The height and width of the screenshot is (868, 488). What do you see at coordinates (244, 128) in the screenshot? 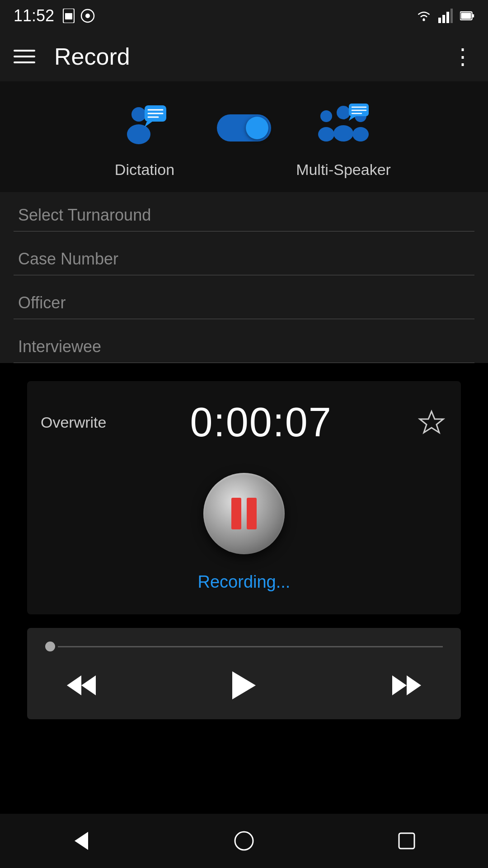
I see `mode-toggle-switch` at bounding box center [244, 128].